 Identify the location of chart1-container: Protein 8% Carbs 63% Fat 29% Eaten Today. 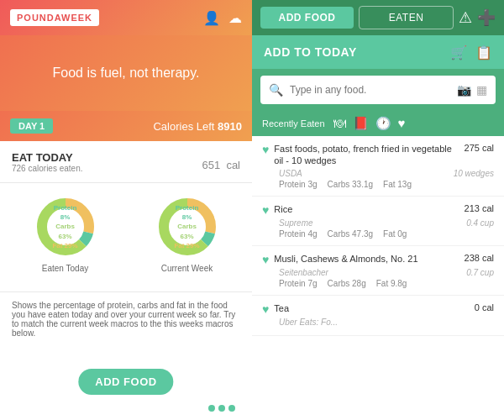
(66, 239).